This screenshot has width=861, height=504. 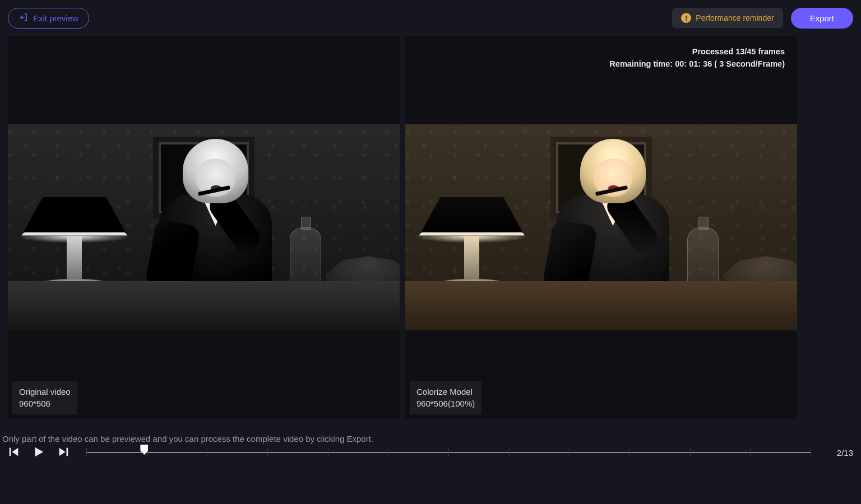 What do you see at coordinates (39, 452) in the screenshot?
I see `play-icon` at bounding box center [39, 452].